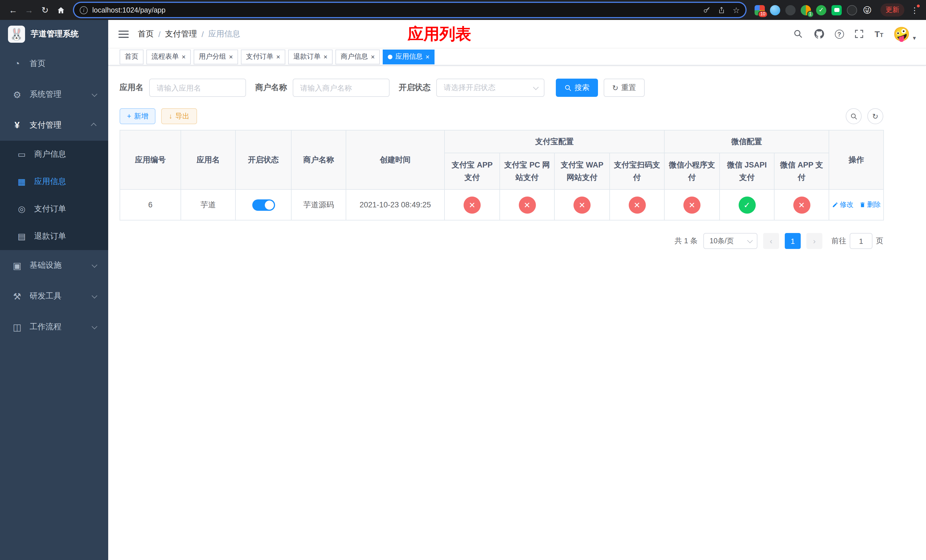 This screenshot has width=926, height=560. Describe the element at coordinates (854, 116) in the screenshot. I see `toggle-search-button` at that location.